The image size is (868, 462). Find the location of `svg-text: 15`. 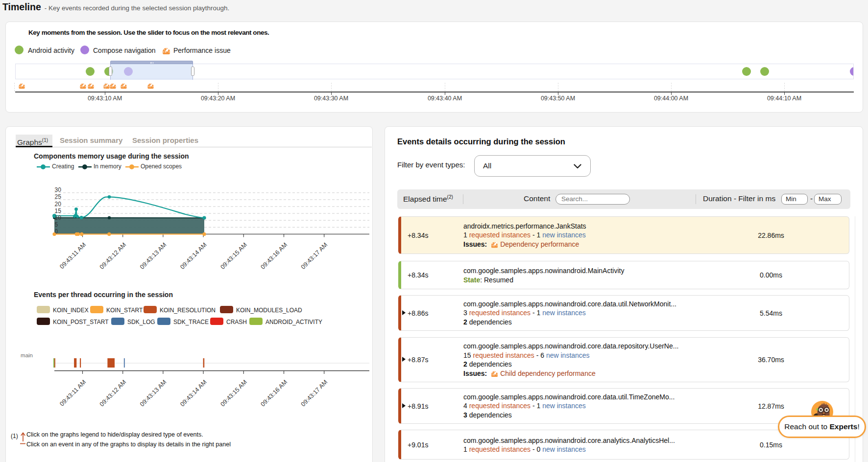

svg-text: 15 is located at coordinates (58, 211).